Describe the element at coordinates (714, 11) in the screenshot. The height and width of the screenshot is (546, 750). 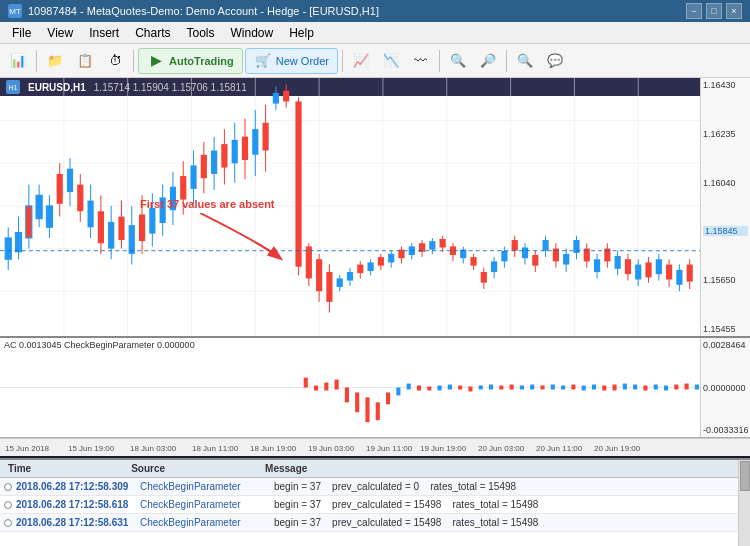
I see `window-controls: − □ ×` at that location.